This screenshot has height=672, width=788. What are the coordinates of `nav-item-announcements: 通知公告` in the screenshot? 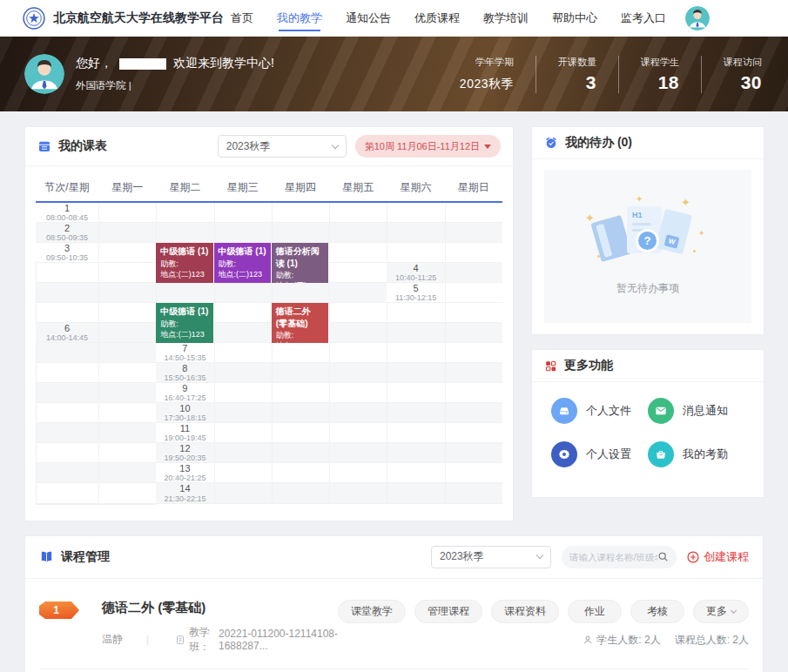 It's located at (368, 18).